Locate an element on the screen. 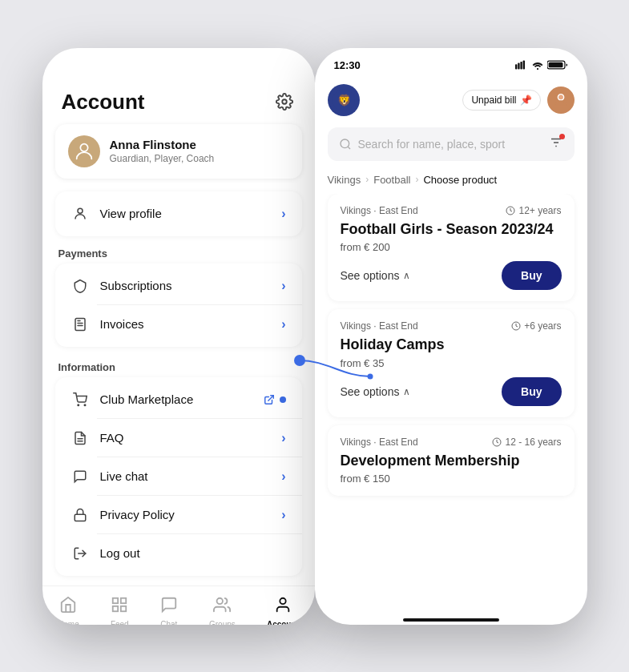  nav-chat-label: Chat is located at coordinates (168, 622).